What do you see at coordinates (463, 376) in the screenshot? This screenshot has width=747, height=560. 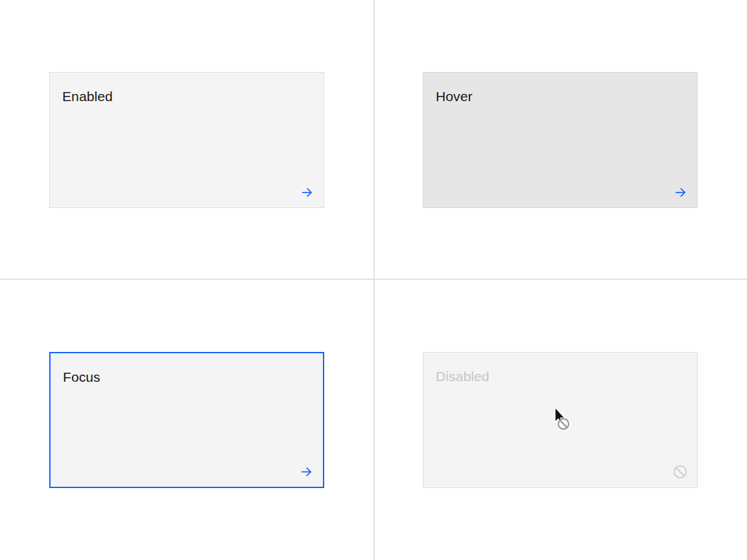 I see `tile-label-disabled: Disabled` at bounding box center [463, 376].